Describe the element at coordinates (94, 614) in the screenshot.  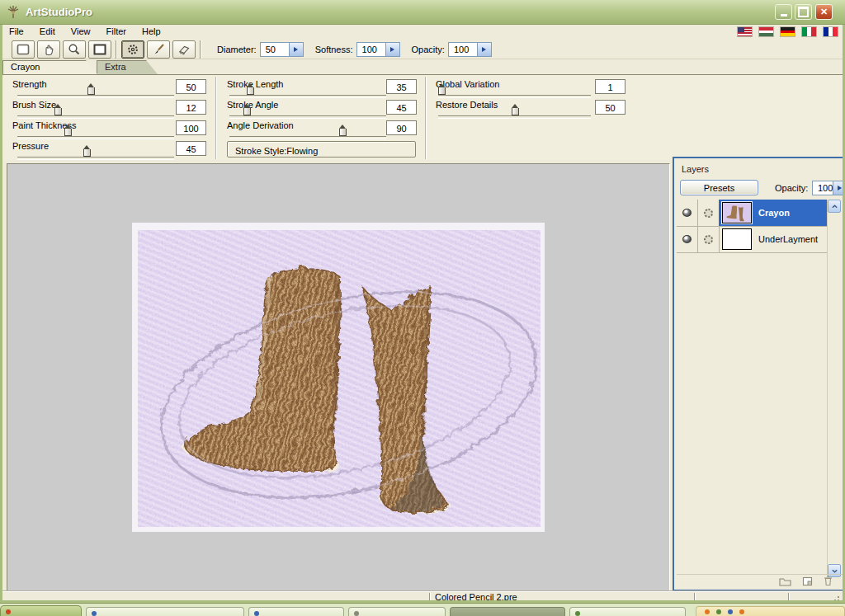
I see `taskbar-icon` at that location.